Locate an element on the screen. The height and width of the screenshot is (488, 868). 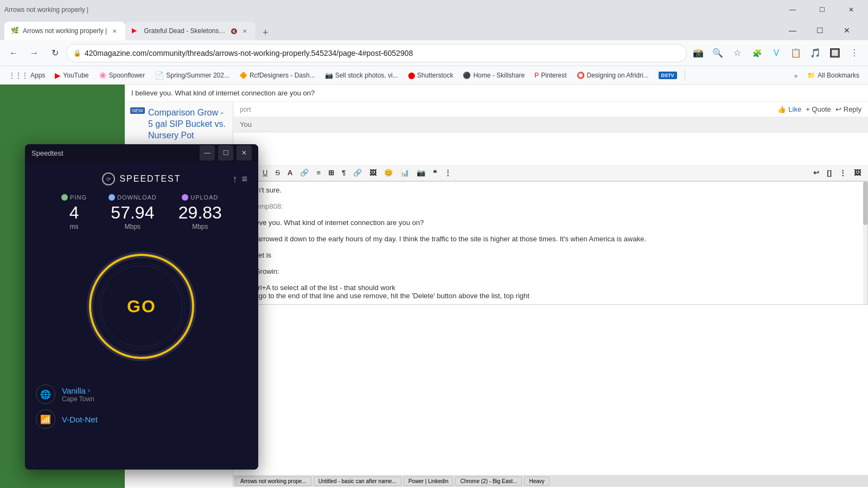
roy-ref: Roy Growin: is located at coordinates (551, 271).